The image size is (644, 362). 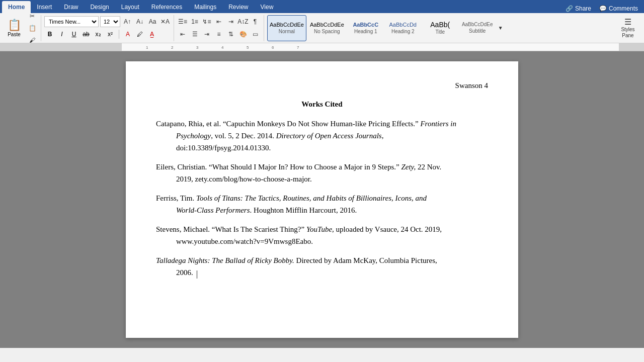 I want to click on svg-text: 7, so click(x=298, y=47).